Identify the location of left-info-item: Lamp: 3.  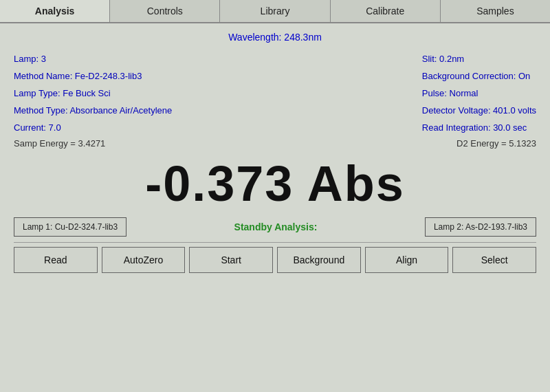
(93, 59).